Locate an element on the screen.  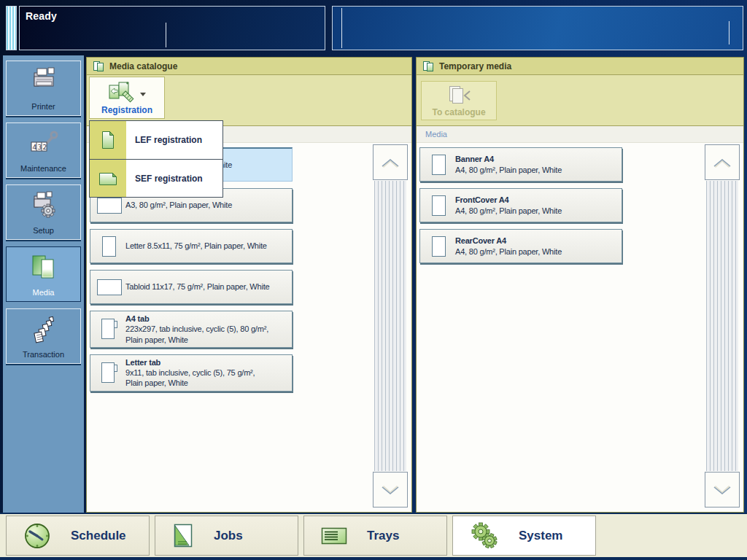
media-item-letter-tab: Letter tab 9x11, tab inclusive, cyclic (… is located at coordinates (191, 373).